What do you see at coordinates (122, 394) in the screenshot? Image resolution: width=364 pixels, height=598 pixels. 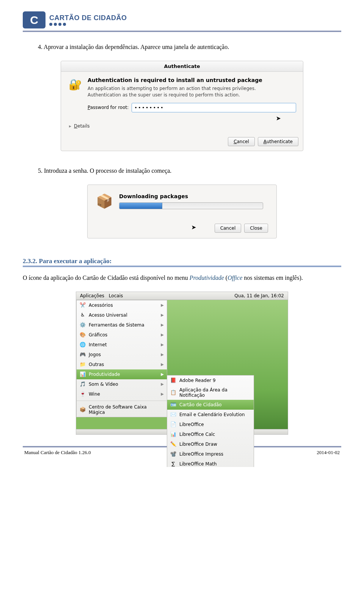 I see `menu-item: 🍷Wine▶` at bounding box center [122, 394].